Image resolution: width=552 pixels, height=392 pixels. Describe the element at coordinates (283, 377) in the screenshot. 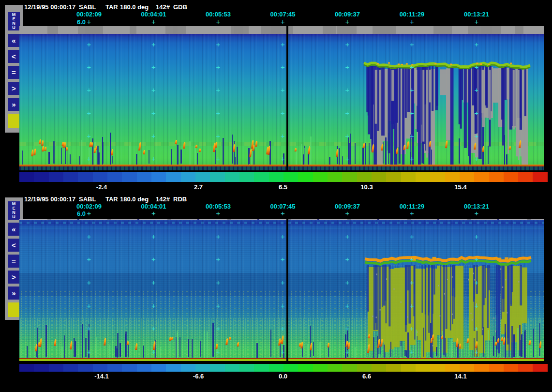

I see `colorbar-label: 0.0` at that location.